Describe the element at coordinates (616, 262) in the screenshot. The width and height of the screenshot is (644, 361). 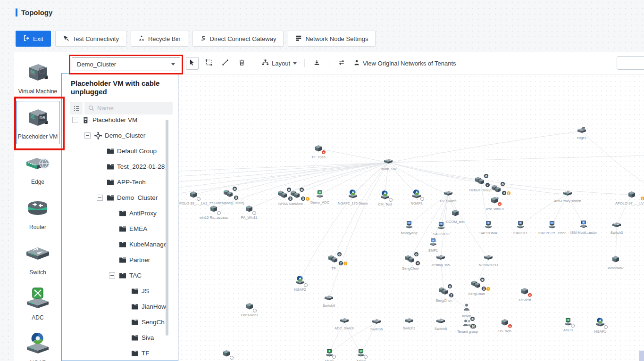
I see `topology-node-windows7: Windows7` at that location.